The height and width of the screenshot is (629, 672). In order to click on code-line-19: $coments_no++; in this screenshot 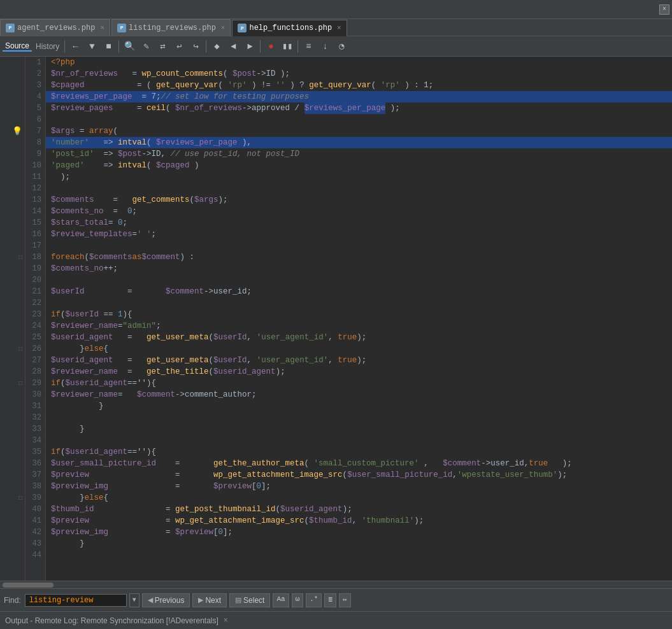, I will do `click(359, 269)`.